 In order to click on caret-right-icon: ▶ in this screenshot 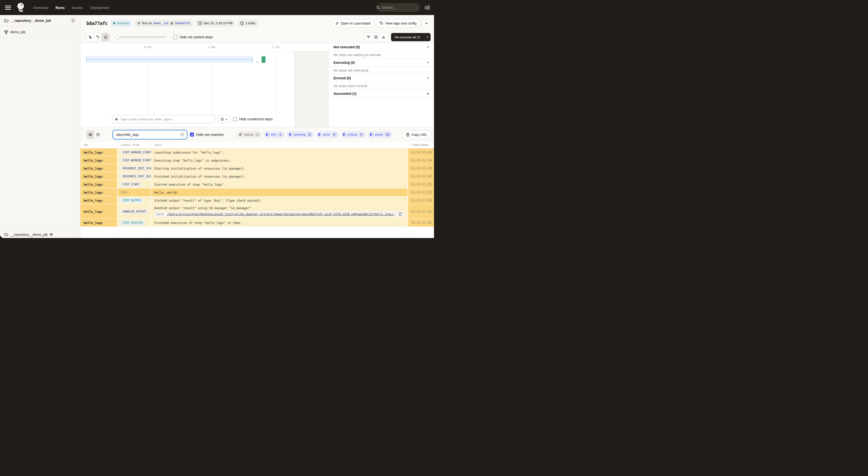, I will do `click(429, 94)`.